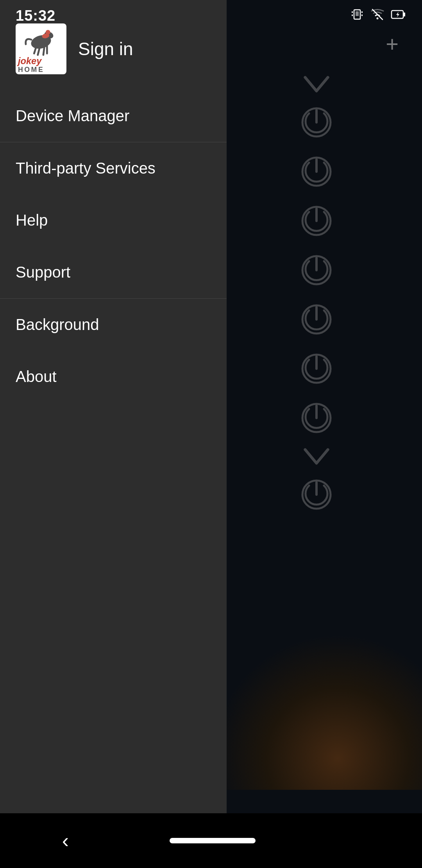  I want to click on menu-item-about: About, so click(113, 377).